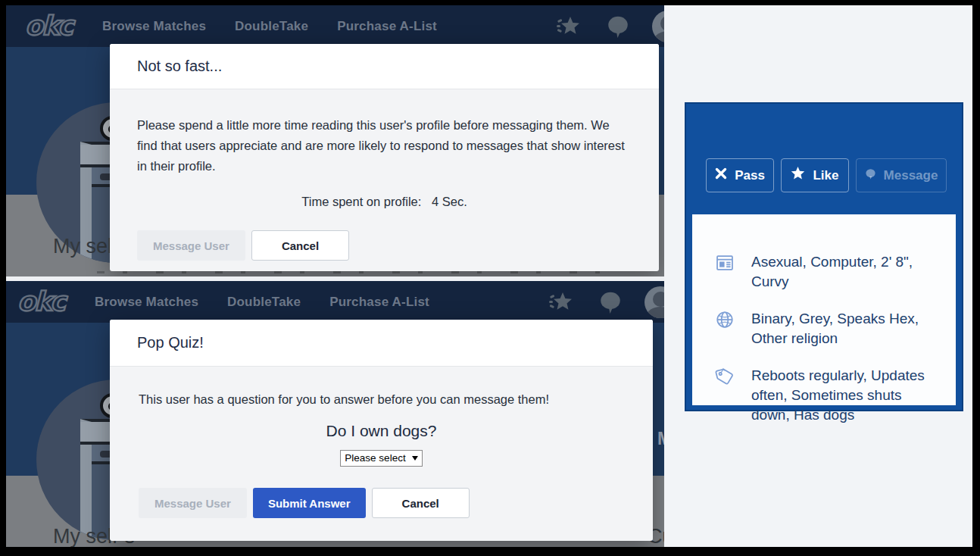 The width and height of the screenshot is (980, 556). I want to click on modal-message: This user has a question for you to answ…, so click(382, 400).